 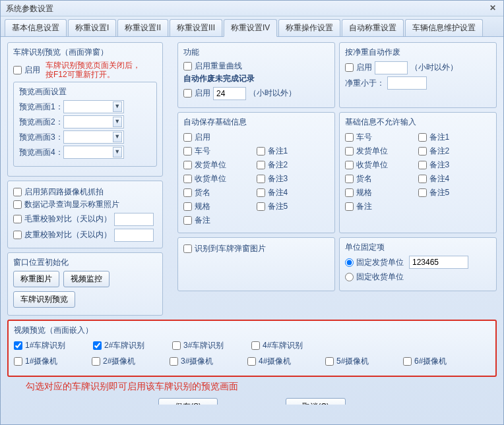 I want to click on no-input-item: 备注, so click(x=381, y=207).